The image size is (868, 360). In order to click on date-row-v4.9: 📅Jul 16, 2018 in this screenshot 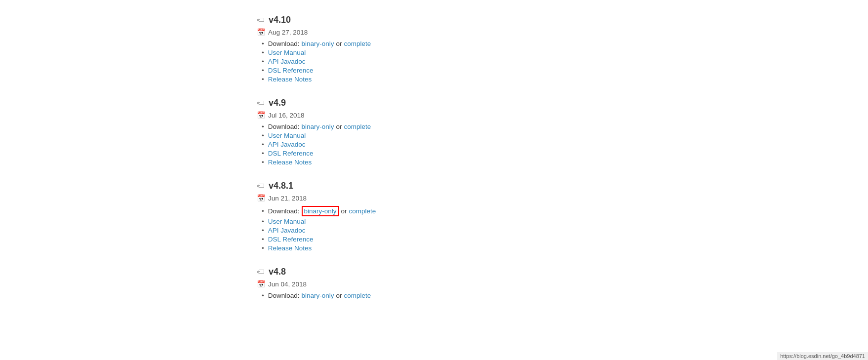, I will do `click(562, 115)`.